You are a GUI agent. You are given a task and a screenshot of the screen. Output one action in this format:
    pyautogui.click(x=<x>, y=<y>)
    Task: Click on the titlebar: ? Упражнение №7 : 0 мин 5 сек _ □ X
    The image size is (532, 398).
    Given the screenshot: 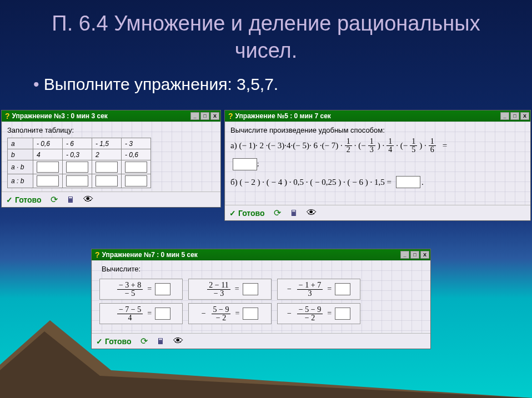 What is the action you would take?
    pyautogui.click(x=261, y=255)
    